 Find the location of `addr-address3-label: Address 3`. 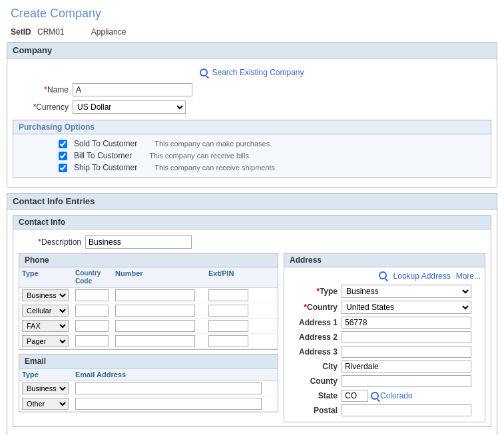

addr-address3-label: Address 3 is located at coordinates (315, 352).